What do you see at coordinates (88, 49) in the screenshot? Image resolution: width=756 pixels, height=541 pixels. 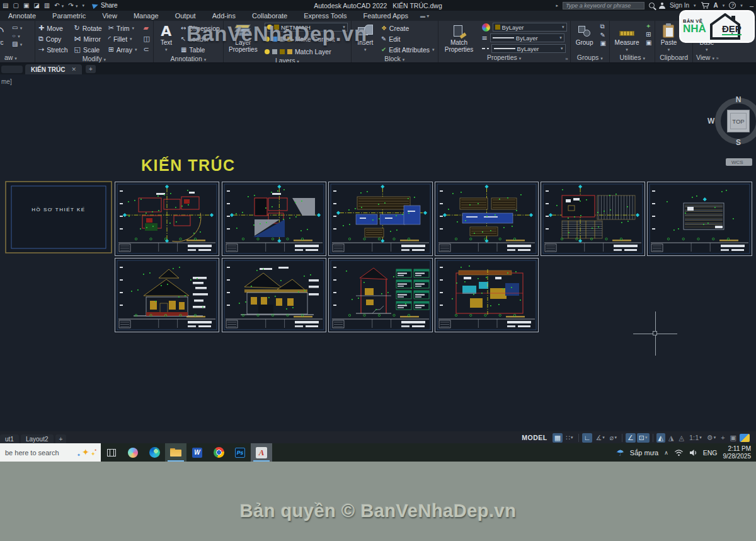 I see `scale-tool: ◱Scale` at bounding box center [88, 49].